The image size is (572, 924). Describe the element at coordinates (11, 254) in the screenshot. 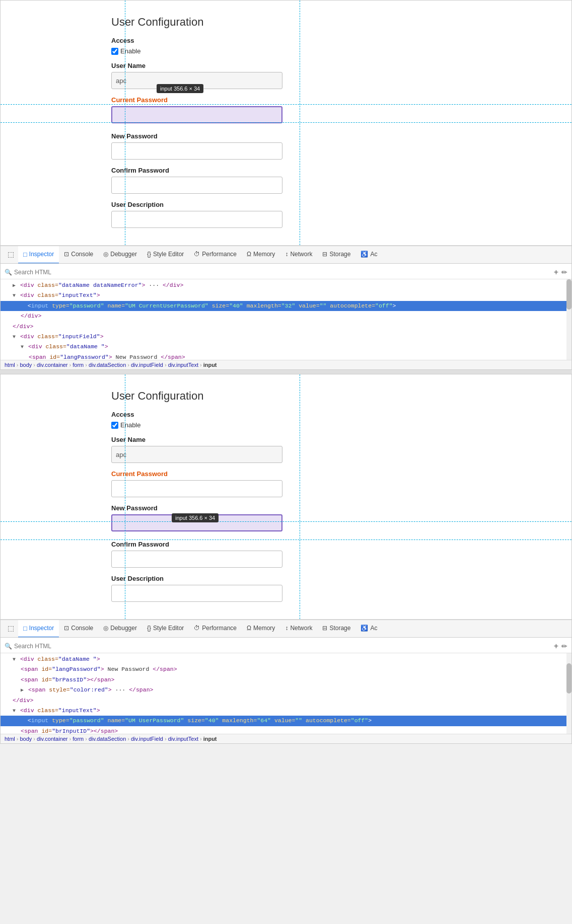

I see `responsive-icon-1: ⬚` at that location.